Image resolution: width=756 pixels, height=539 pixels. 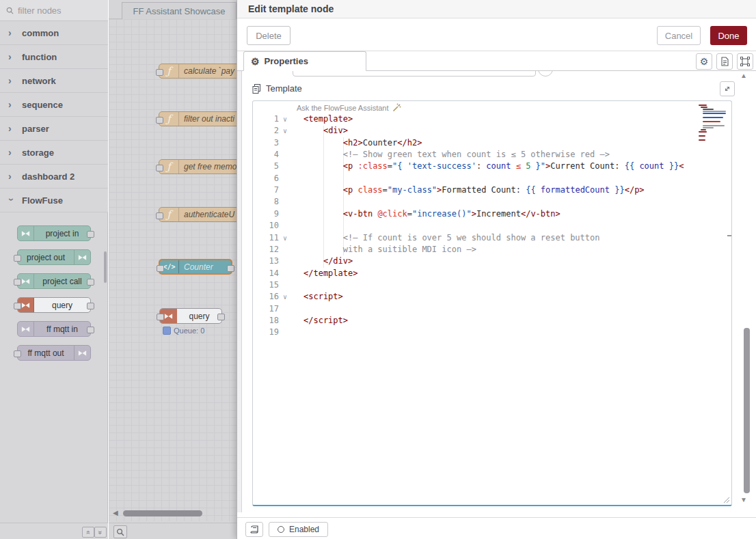 What do you see at coordinates (541, 214) in the screenshot?
I see `code-token: </v-btn>` at bounding box center [541, 214].